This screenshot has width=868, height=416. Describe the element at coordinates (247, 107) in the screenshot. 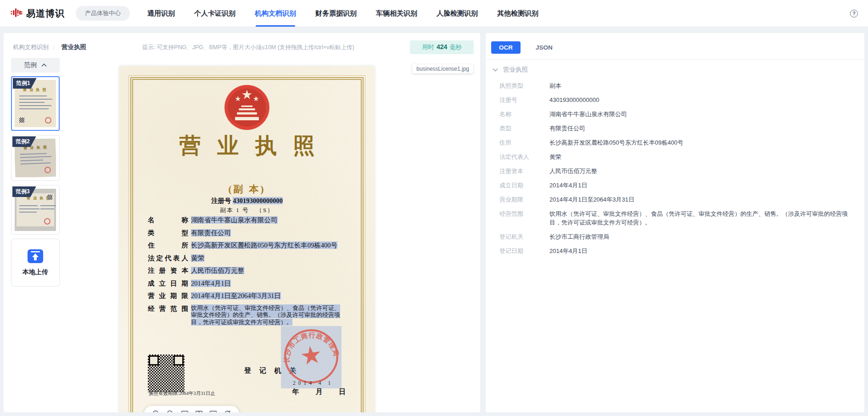

I see `national-emblem-icon` at that location.